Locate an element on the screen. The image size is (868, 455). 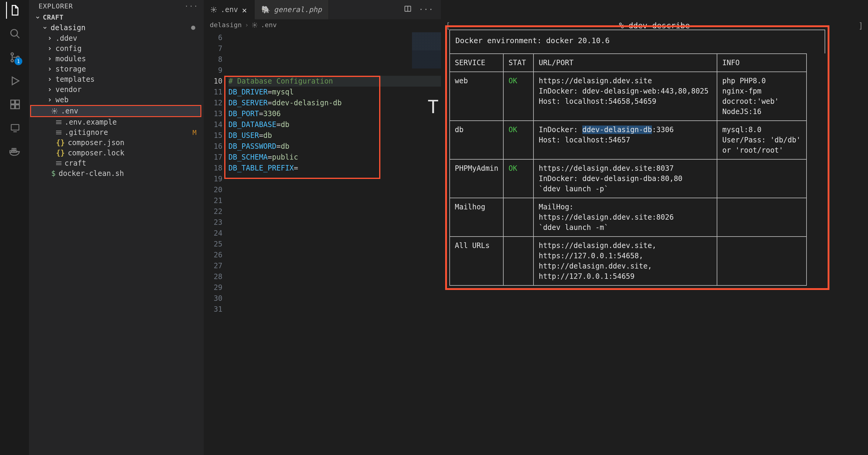
cell-service: All URLs is located at coordinates (476, 261).